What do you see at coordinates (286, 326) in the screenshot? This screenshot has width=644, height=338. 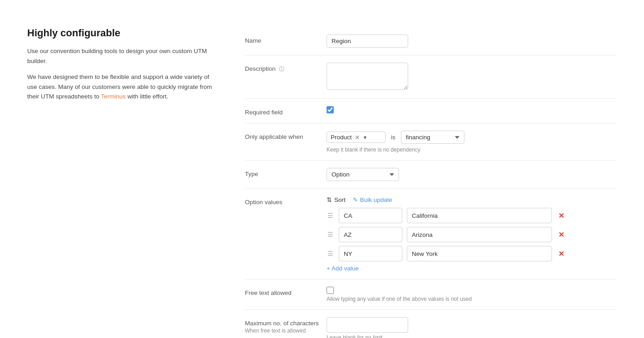 I see `max-chars-label: Maximum no. of characters When free text…` at bounding box center [286, 326].